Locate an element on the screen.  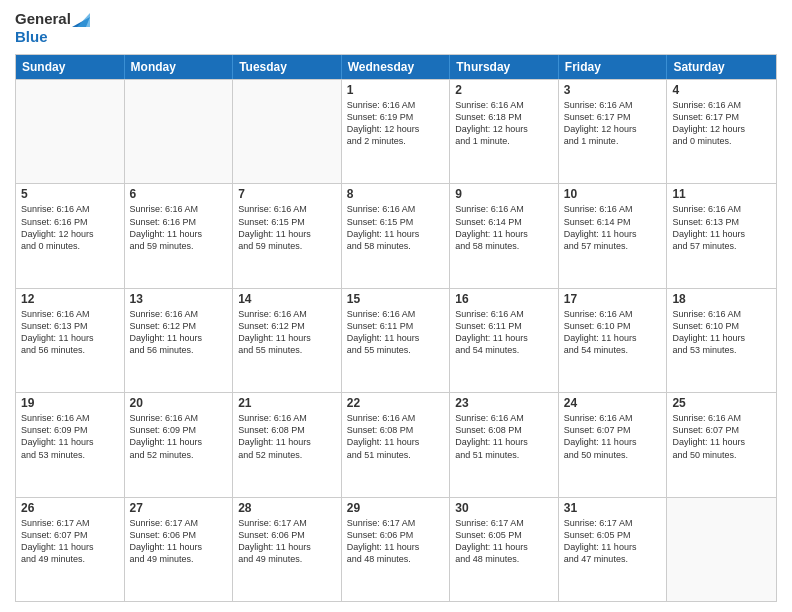
calendar-cell: 28Sunrise: 6:17 AM Sunset: 6:06 PM Dayli… is located at coordinates (288, 550).